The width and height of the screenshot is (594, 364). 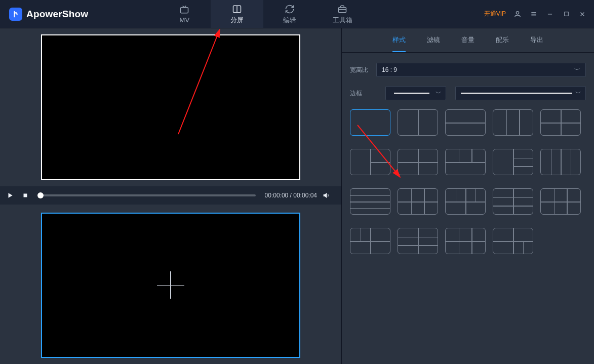 What do you see at coordinates (582, 14) in the screenshot?
I see `close-button` at bounding box center [582, 14].